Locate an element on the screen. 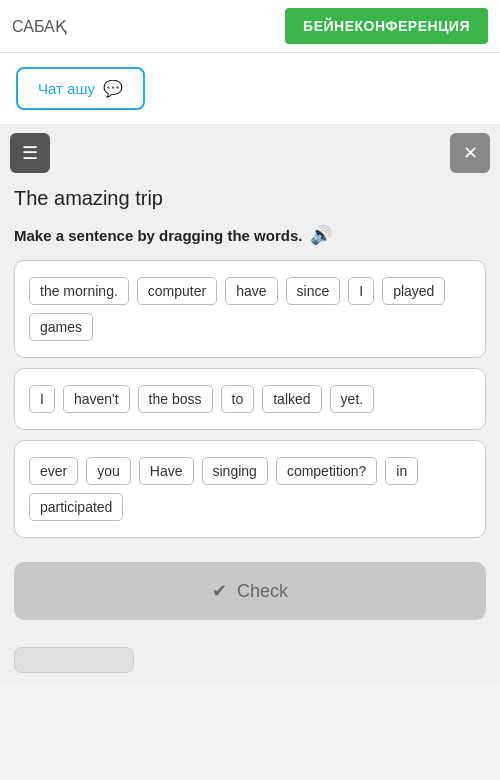  sound-icon: 🔊 is located at coordinates (321, 235).